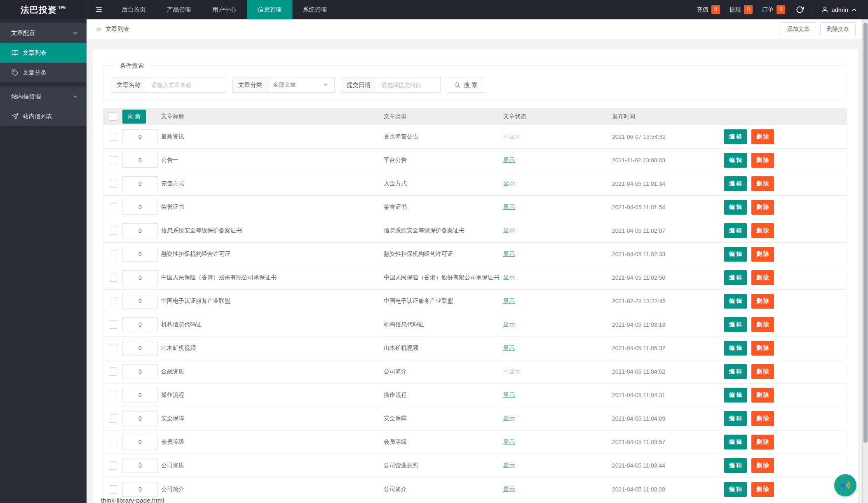 The image size is (868, 503). What do you see at coordinates (43, 33) in the screenshot?
I see `sidebar-group-title-article-config: 文章配置` at bounding box center [43, 33].